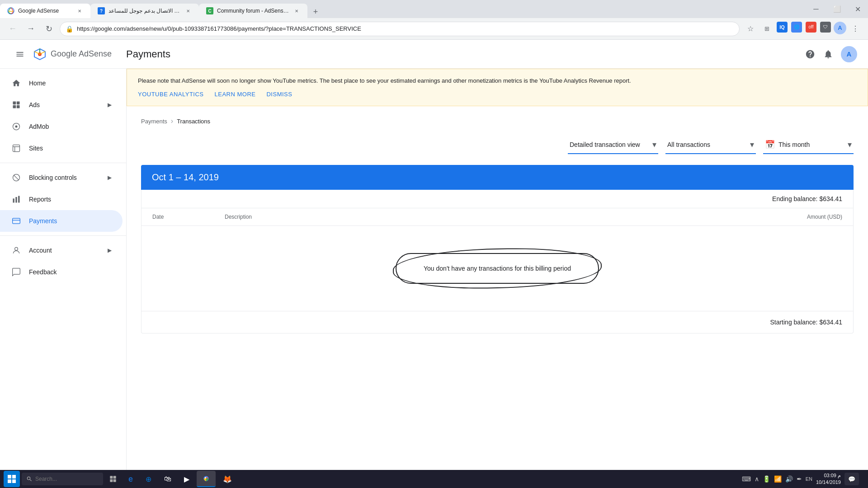 This screenshot has height=488, width=868. I want to click on date-range-title: Oct 1 – 14, 2019, so click(497, 177).